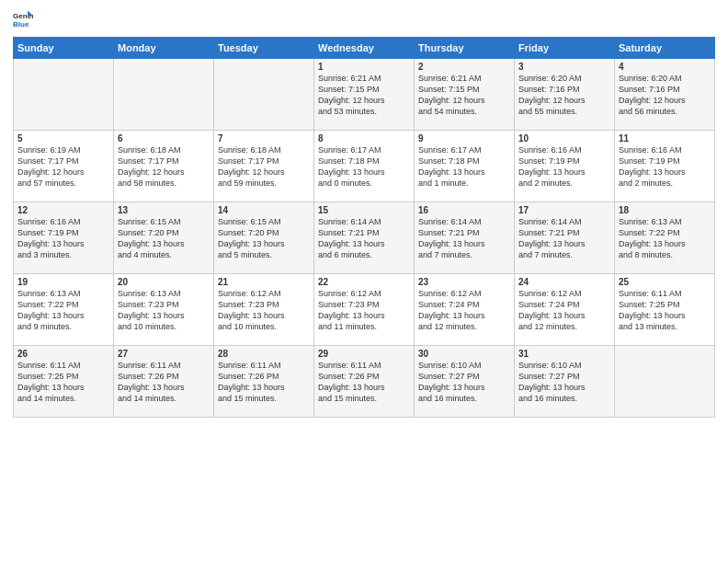 Image resolution: width=728 pixels, height=563 pixels. What do you see at coordinates (464, 353) in the screenshot?
I see `day-number: 30` at bounding box center [464, 353].